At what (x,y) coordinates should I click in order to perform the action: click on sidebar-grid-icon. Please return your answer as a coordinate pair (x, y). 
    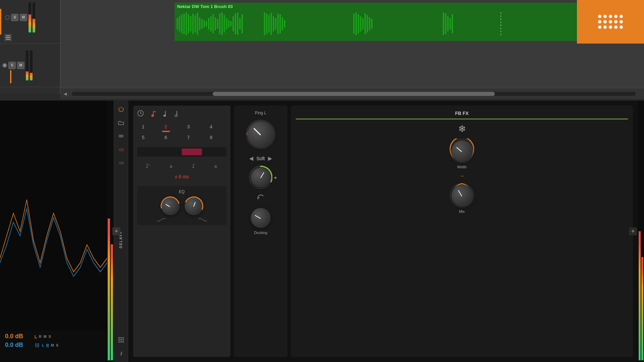
    Looking at the image, I should click on (121, 340).